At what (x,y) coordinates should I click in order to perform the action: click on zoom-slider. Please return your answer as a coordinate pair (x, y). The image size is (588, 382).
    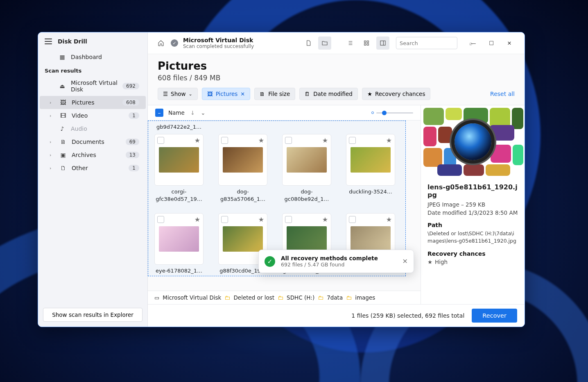
    Looking at the image, I should click on (392, 113).